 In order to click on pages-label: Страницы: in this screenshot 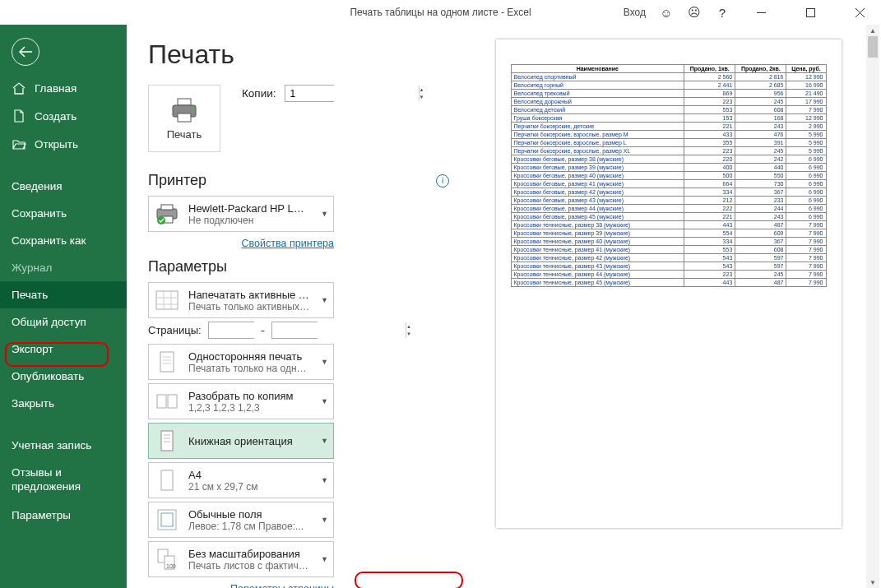, I will do `click(174, 331)`.